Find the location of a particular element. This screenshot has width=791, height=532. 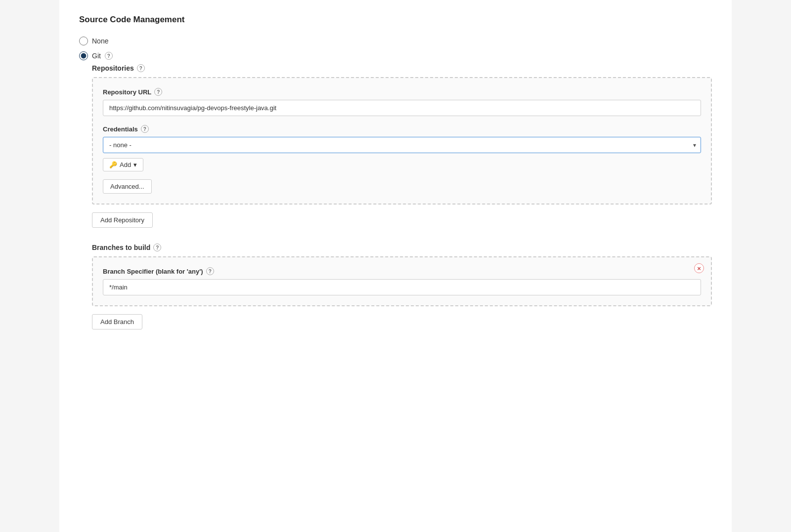

repo-url-label: Repository URL is located at coordinates (127, 92).